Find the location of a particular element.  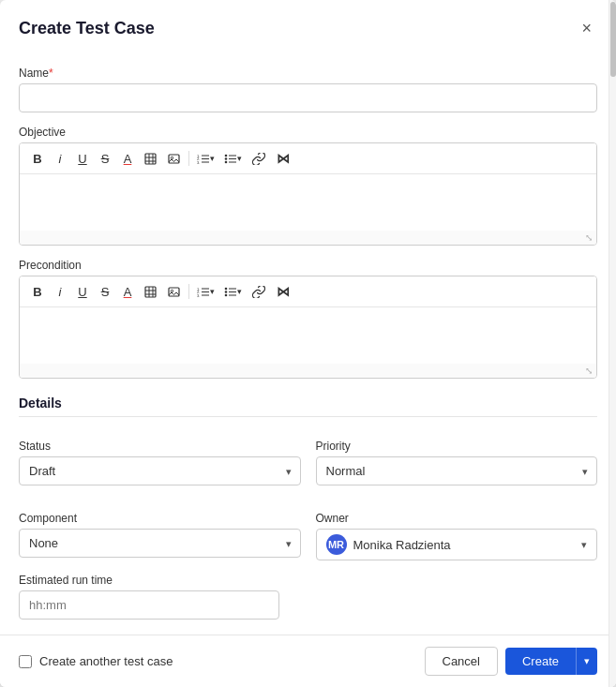

close-button: × is located at coordinates (587, 28).